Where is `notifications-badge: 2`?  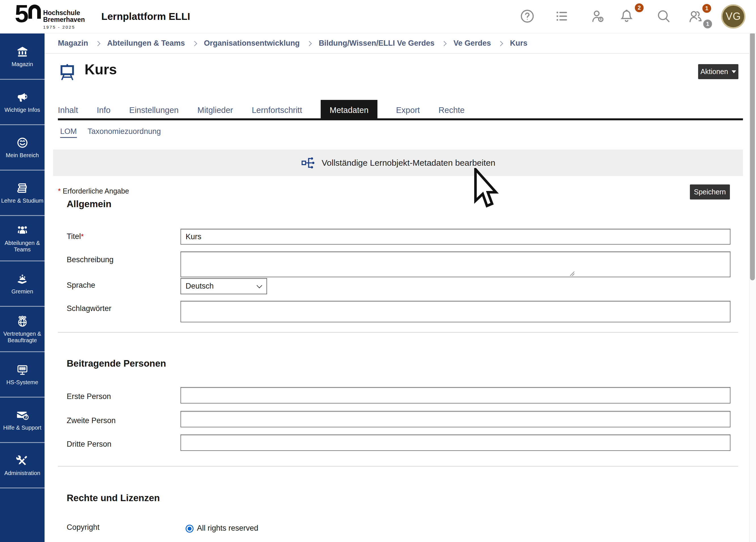
notifications-badge: 2 is located at coordinates (639, 8).